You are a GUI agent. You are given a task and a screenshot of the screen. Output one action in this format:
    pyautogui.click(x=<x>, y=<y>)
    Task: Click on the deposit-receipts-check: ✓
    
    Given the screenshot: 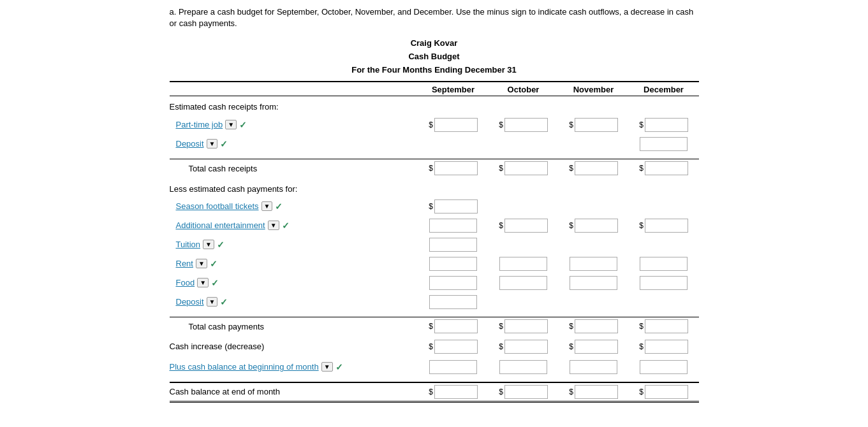 What is the action you would take?
    pyautogui.click(x=224, y=144)
    